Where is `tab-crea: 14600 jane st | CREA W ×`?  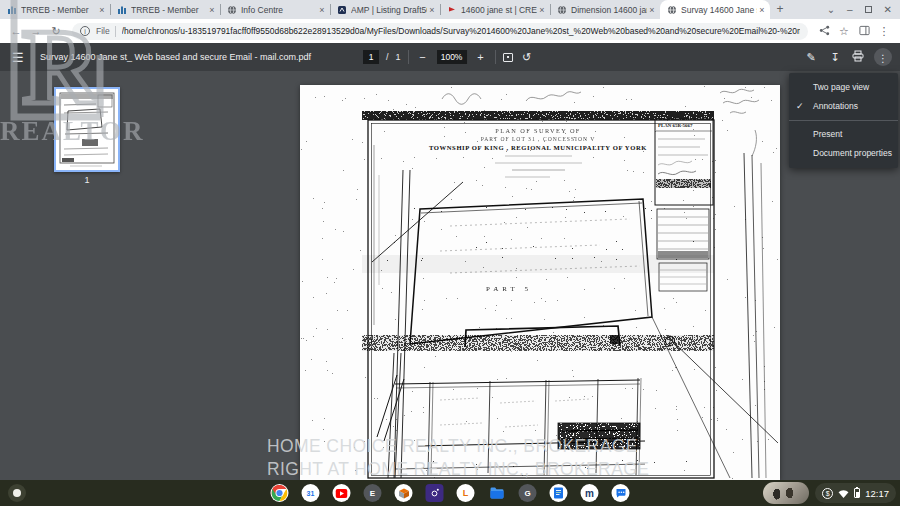 tab-crea: 14600 jane st | CREA W × is located at coordinates (495, 10).